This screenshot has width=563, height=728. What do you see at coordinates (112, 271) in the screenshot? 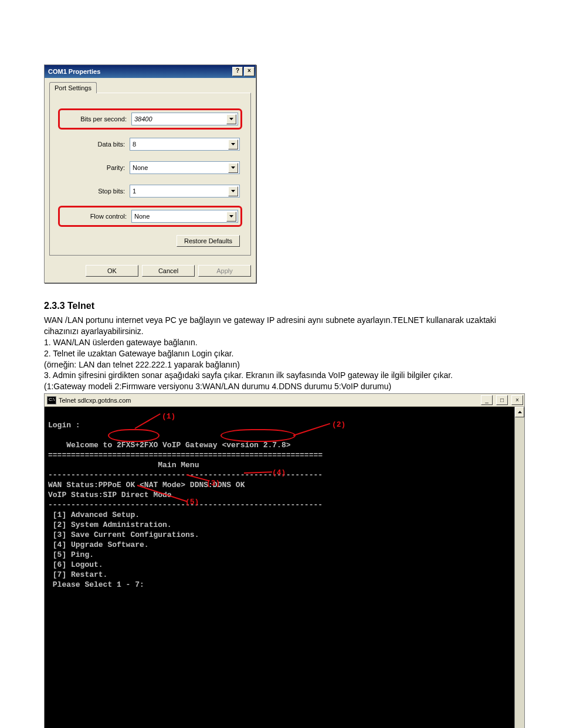
I see `ok-button: OK` at bounding box center [112, 271].